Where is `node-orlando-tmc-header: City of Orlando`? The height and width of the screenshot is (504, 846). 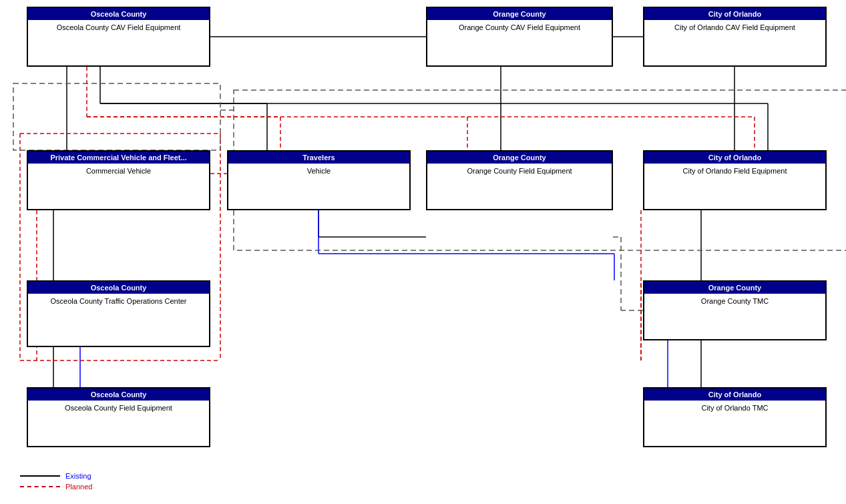 node-orlando-tmc-header: City of Orlando is located at coordinates (734, 395).